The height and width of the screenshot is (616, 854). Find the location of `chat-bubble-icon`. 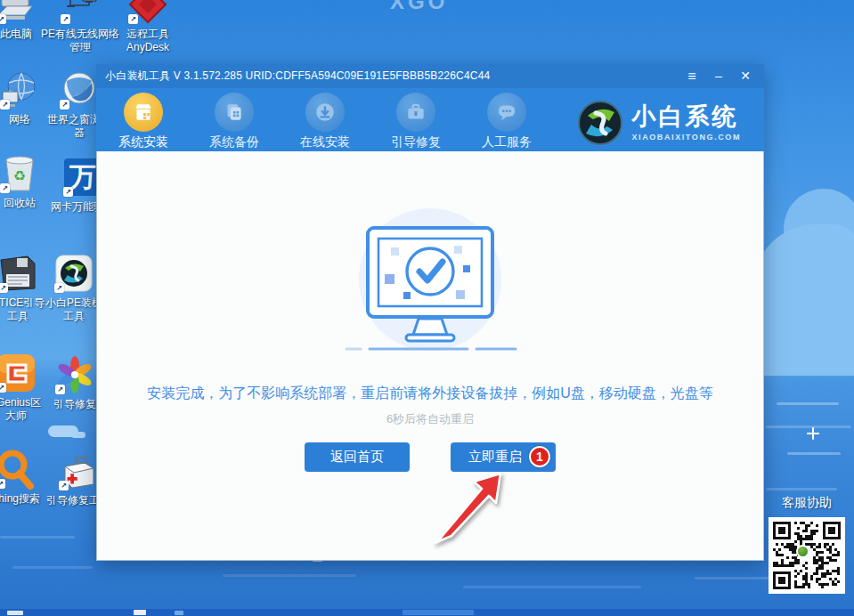

chat-bubble-icon is located at coordinates (507, 112).